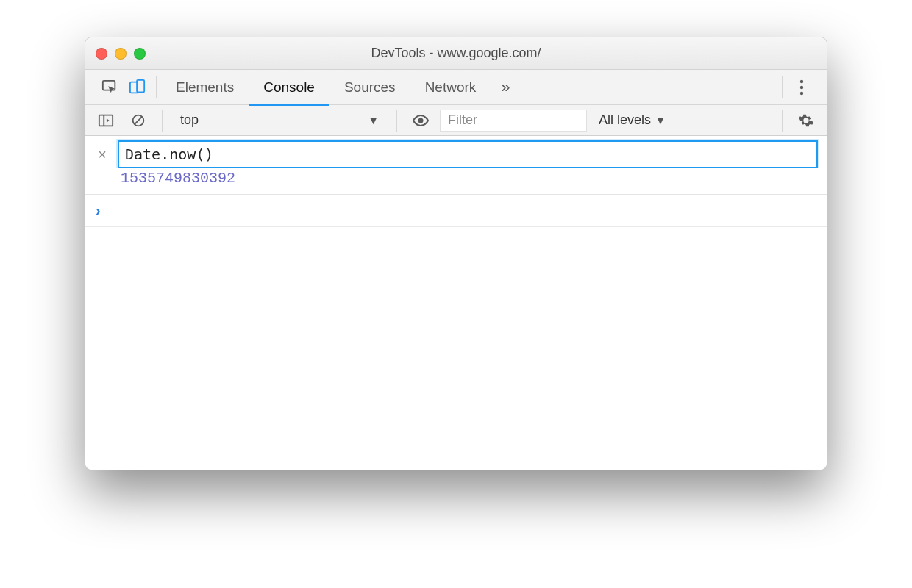 This screenshot has height=588, width=912. I want to click on filter-input, so click(513, 121).